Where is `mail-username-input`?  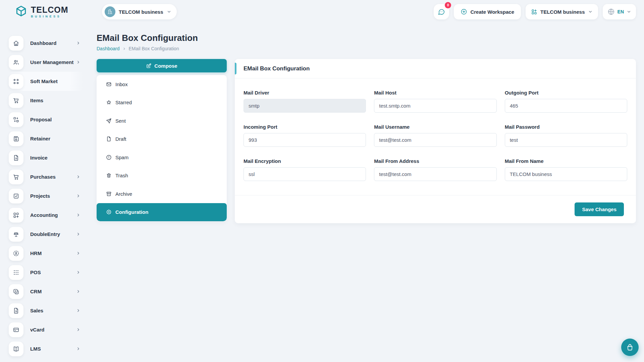 mail-username-input is located at coordinates (435, 140).